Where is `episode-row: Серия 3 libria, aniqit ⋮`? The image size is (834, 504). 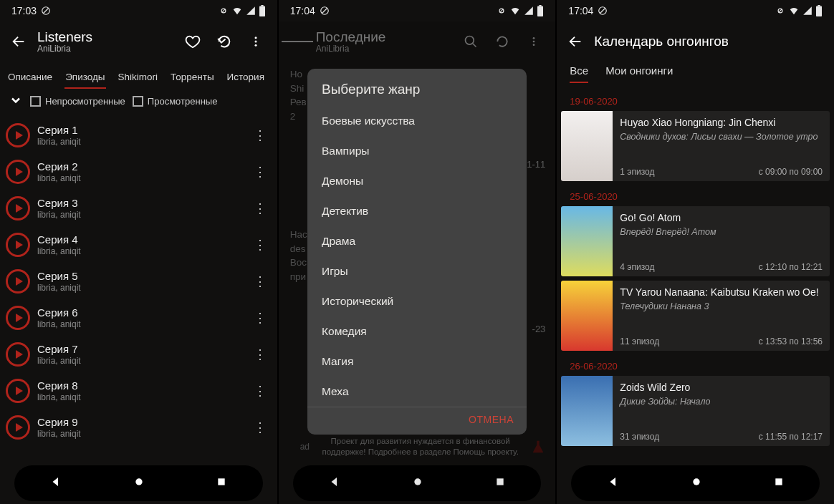
episode-row: Серия 3 libria, aniqit ⋮ is located at coordinates (139, 208).